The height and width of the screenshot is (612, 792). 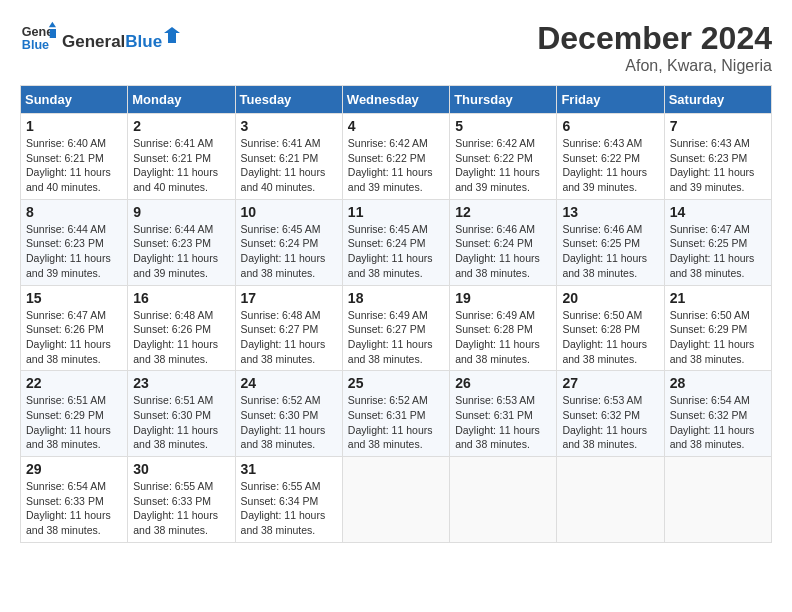 What do you see at coordinates (504, 100) in the screenshot?
I see `col-thursday: Thursday` at bounding box center [504, 100].